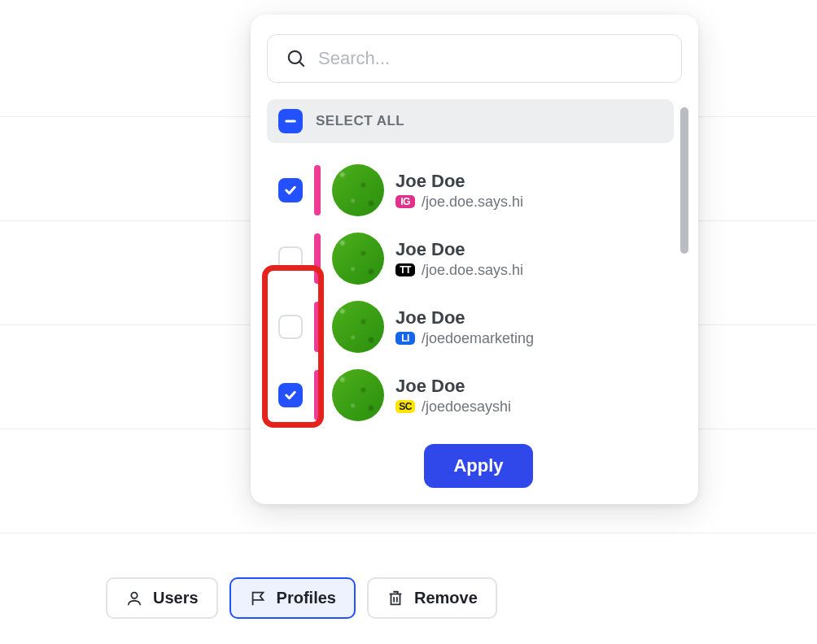 This screenshot has width=817, height=644. I want to click on apply-button: Apply, so click(478, 466).